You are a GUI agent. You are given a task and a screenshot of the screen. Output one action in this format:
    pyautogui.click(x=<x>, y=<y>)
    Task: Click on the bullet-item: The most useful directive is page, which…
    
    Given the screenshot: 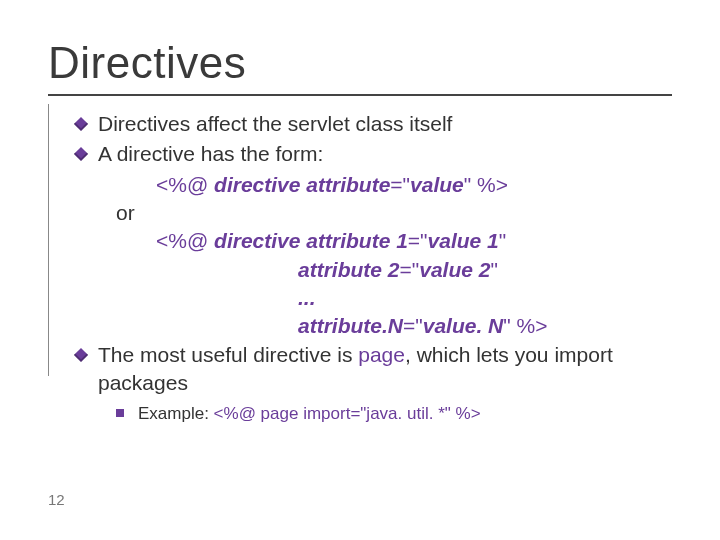 What is the action you would take?
    pyautogui.click(x=374, y=370)
    